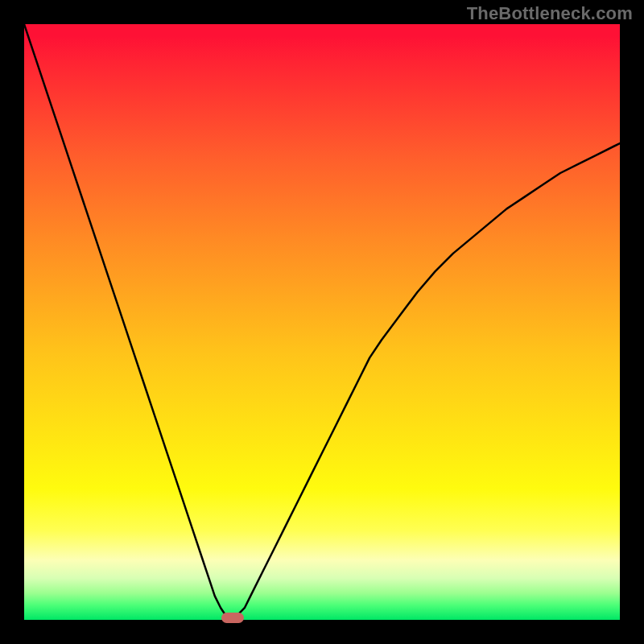 The height and width of the screenshot is (644, 644). Describe the element at coordinates (550, 14) in the screenshot. I see `watermark-text: TheBottleneck.com` at that location.